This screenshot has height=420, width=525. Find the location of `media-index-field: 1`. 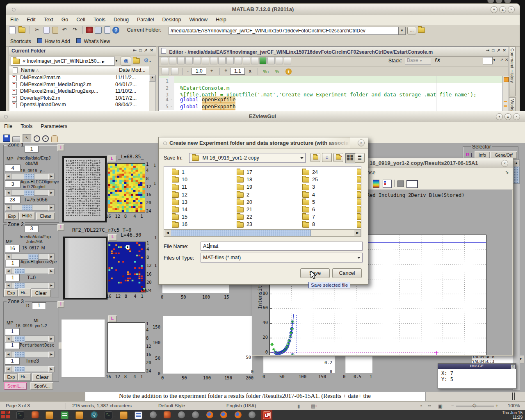

media-index-field: 1 is located at coordinates (12, 345).